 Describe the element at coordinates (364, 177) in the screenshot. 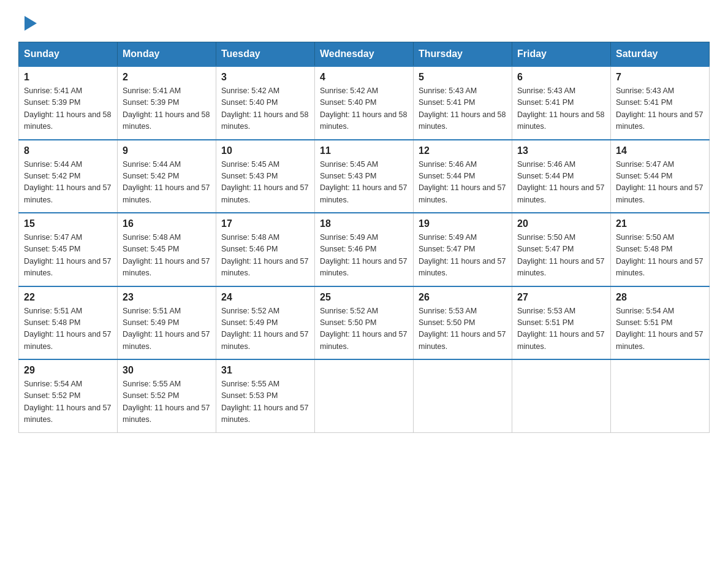

I see `calendar-cell: 11Sunrise: 5:45 AMSunset: 5:43 PMDayligh…` at that location.